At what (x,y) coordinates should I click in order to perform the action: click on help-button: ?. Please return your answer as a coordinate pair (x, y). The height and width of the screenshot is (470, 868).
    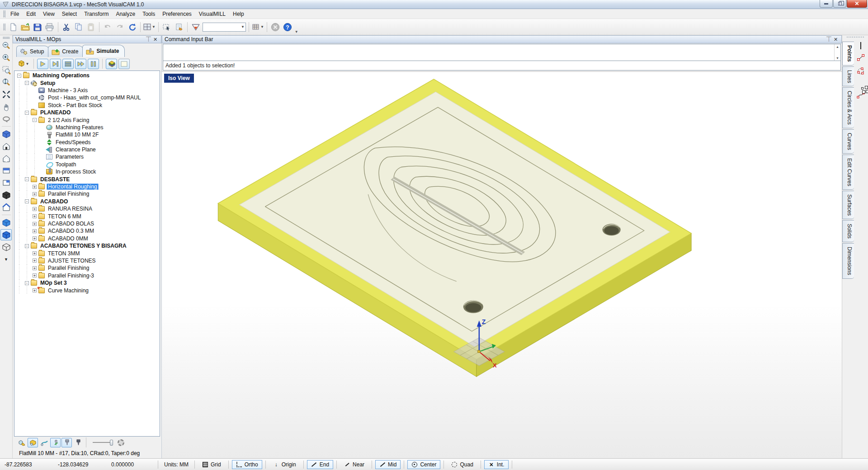
    Looking at the image, I should click on (288, 27).